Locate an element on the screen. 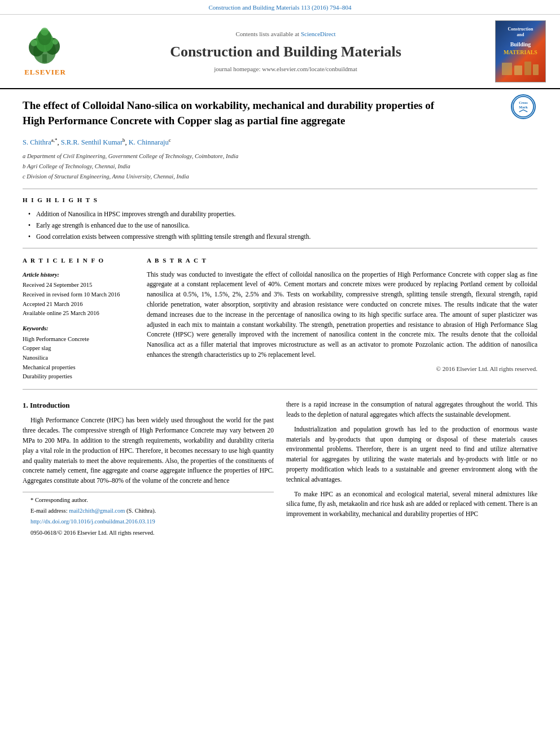 The width and height of the screenshot is (560, 747). email-name: (S. Chithra). is located at coordinates (141, 510).